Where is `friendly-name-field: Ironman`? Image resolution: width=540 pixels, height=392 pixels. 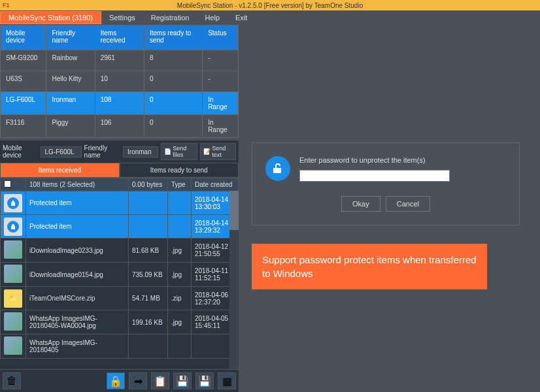
friendly-name-field: Ironman is located at coordinates (141, 152).